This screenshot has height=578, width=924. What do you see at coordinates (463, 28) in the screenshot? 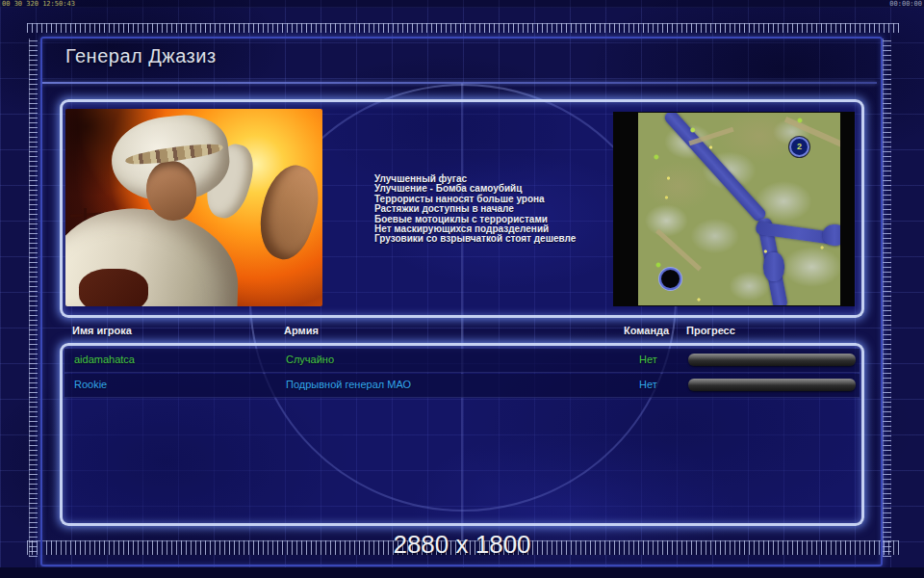
I see `ruler-top` at bounding box center [463, 28].